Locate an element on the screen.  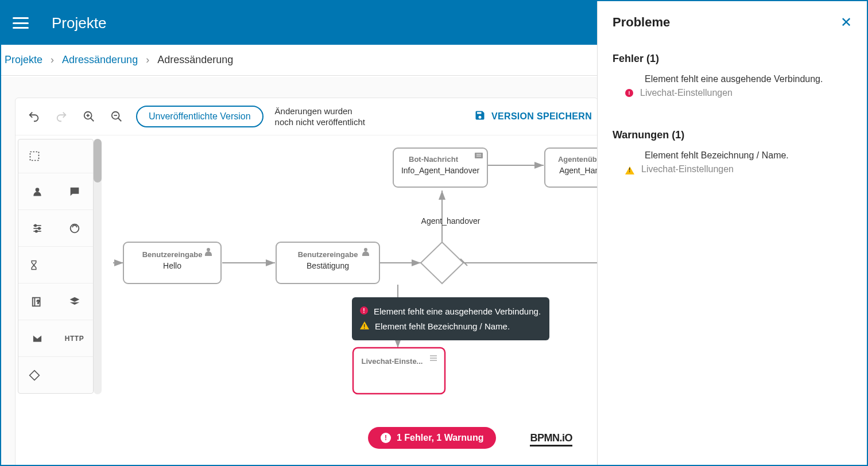
editor-toolbar: Unveröffentlichte Version Änderungen wur… is located at coordinates (307, 117).